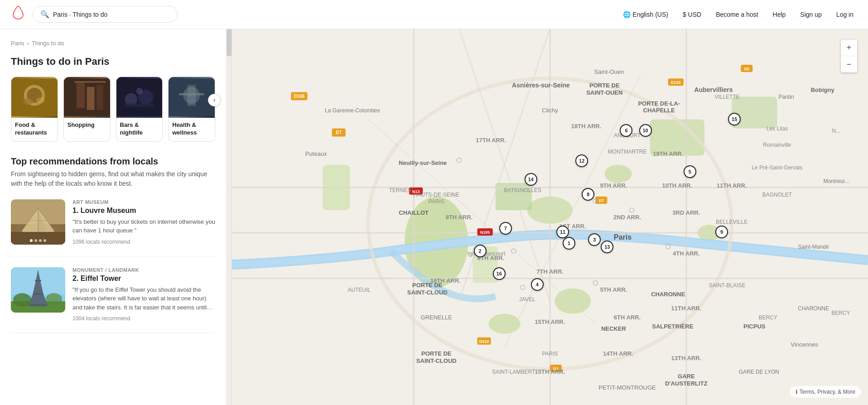  I want to click on svg-text: 6TH ARR., so click(627, 317).